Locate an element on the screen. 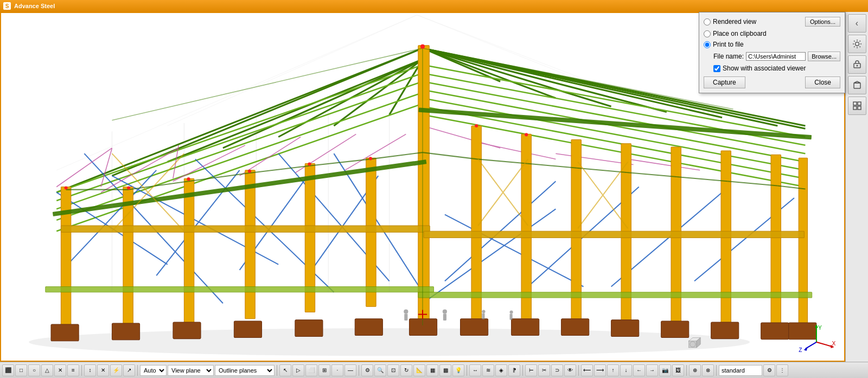 This screenshot has height=378, width=868. tb-btn-2: □ is located at coordinates (21, 370).